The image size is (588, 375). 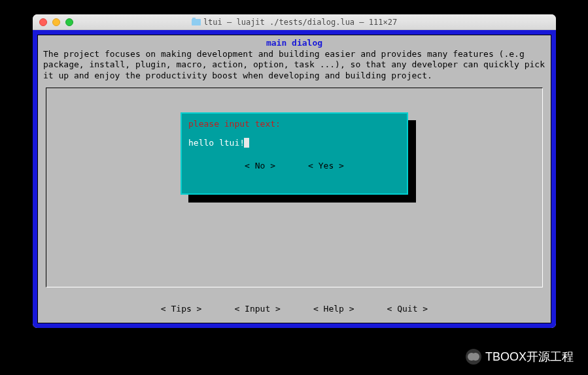 I want to click on input-button: < Input >, so click(x=257, y=308).